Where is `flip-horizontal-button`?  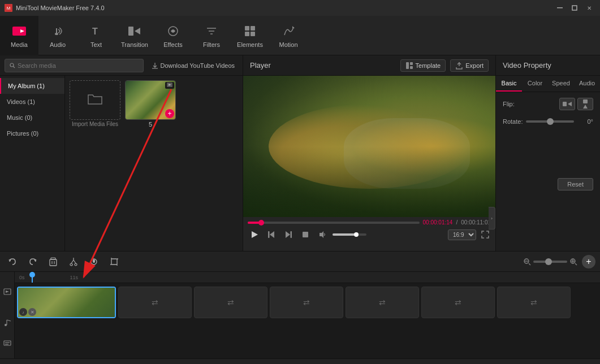
flip-horizontal-button is located at coordinates (567, 104).